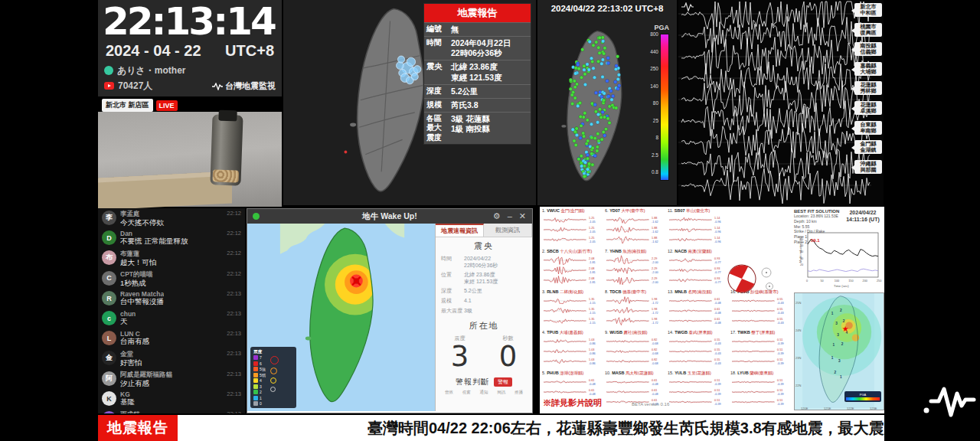  I want to click on rmt-station-cell: 7. YHNB 魚池(南投縣)2.29-2.002.29-2.002.29-2.…, so click(635, 269).